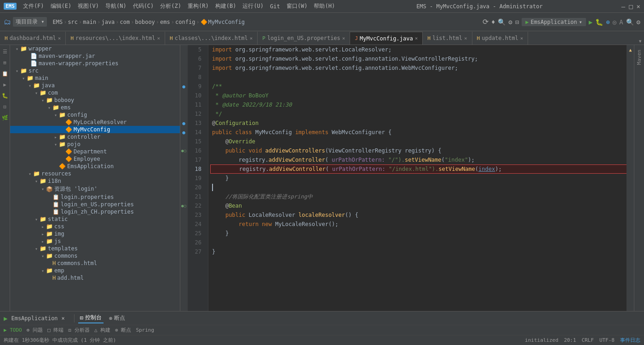 The image size is (644, 345). Describe the element at coordinates (570, 340) in the screenshot. I see `status-position: 20:1` at that location.